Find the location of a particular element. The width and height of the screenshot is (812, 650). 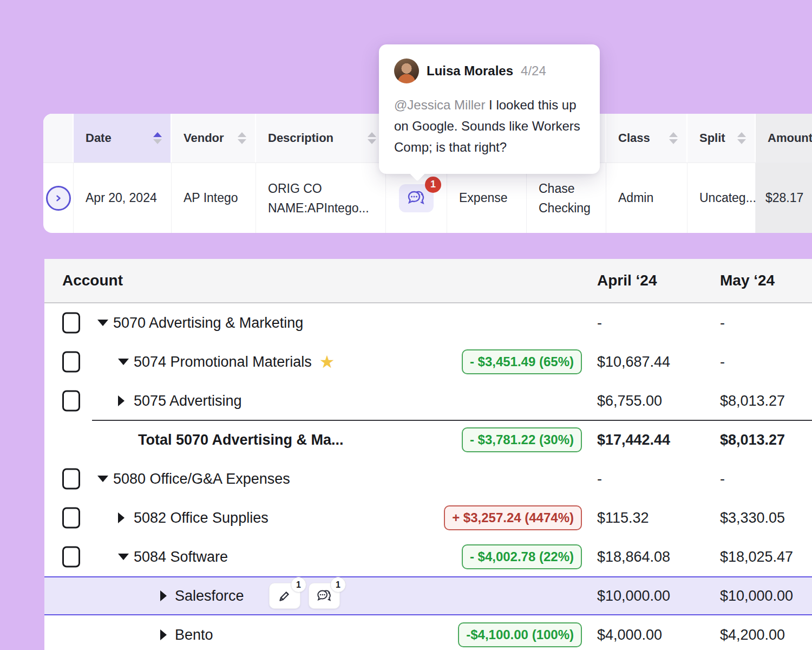

change-badge: + $3,257.24 (4474%) is located at coordinates (513, 518).